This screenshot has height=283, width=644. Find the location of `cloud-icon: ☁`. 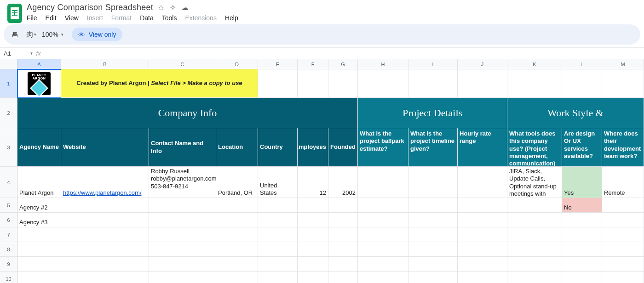

cloud-icon: ☁ is located at coordinates (185, 7).